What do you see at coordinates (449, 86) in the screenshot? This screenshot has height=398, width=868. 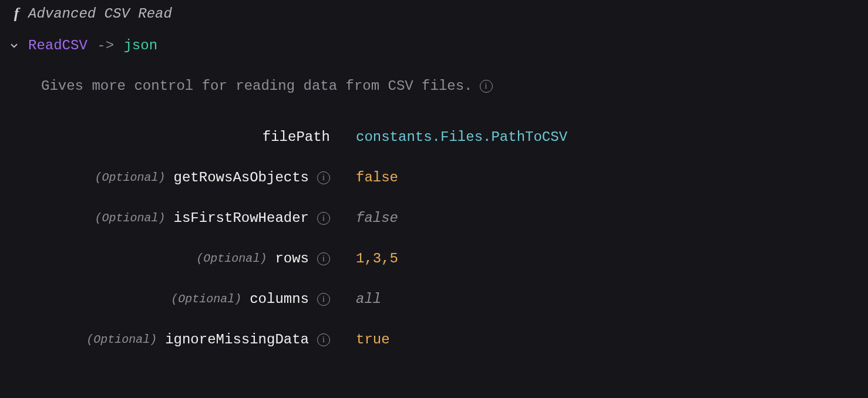 I see `function-description-row: Gives more control for reading data from…` at bounding box center [449, 86].